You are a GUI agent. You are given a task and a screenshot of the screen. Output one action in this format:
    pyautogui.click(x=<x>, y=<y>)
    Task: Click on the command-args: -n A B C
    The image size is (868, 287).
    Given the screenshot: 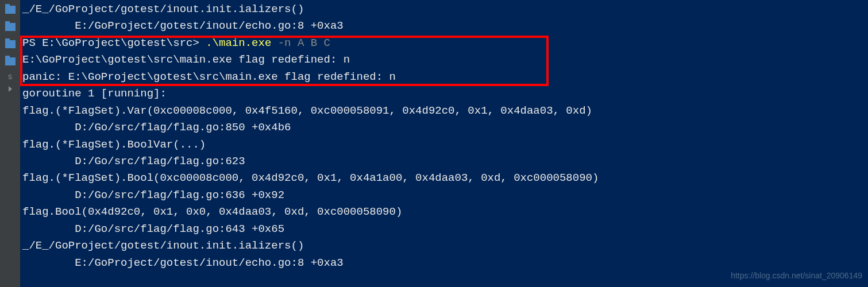 What is the action you would take?
    pyautogui.click(x=301, y=43)
    